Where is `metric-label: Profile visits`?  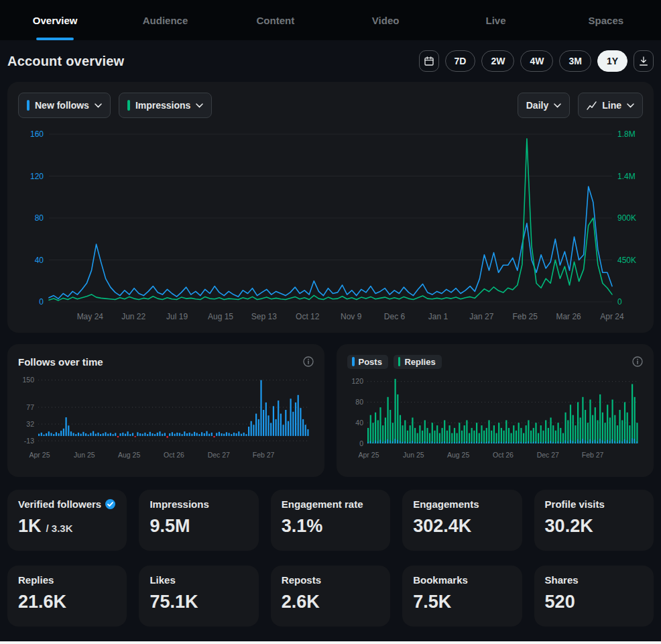
metric-label: Profile visits is located at coordinates (575, 504).